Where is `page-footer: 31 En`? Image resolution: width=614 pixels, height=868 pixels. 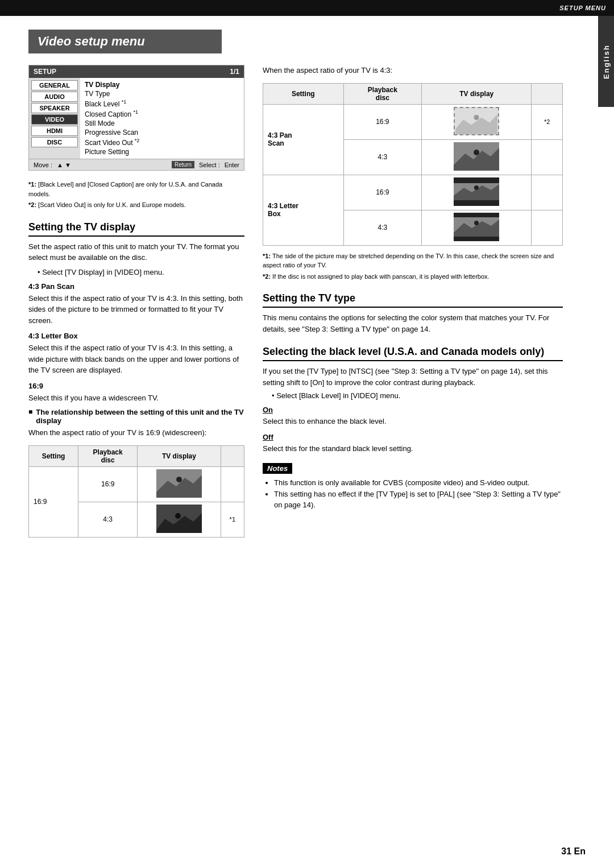 page-footer: 31 En is located at coordinates (573, 852).